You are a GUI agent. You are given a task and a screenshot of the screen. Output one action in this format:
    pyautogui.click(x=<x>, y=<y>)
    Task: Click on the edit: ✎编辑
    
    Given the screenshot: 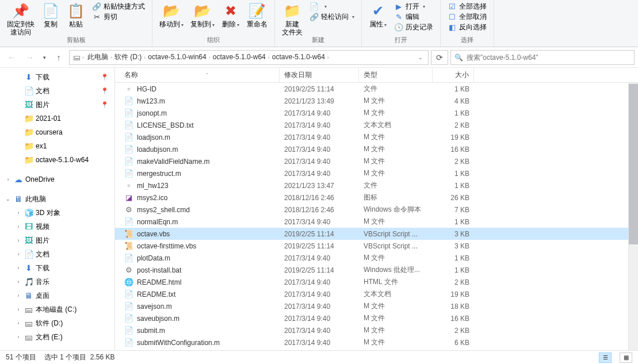 What is the action you would take?
    pyautogui.click(x=407, y=17)
    